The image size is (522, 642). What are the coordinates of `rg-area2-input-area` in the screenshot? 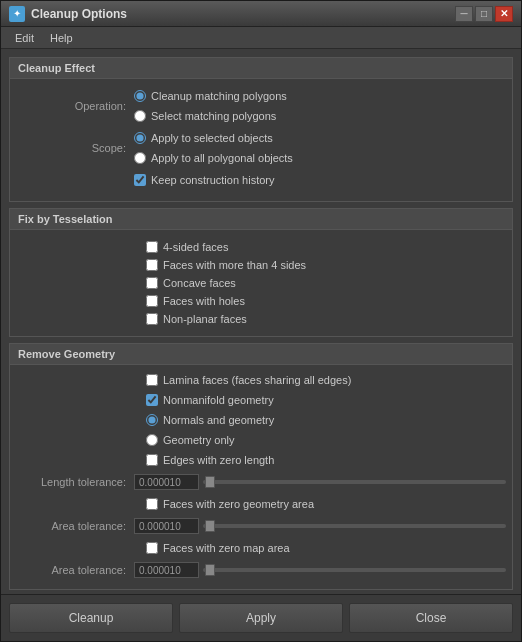 It's located at (320, 570).